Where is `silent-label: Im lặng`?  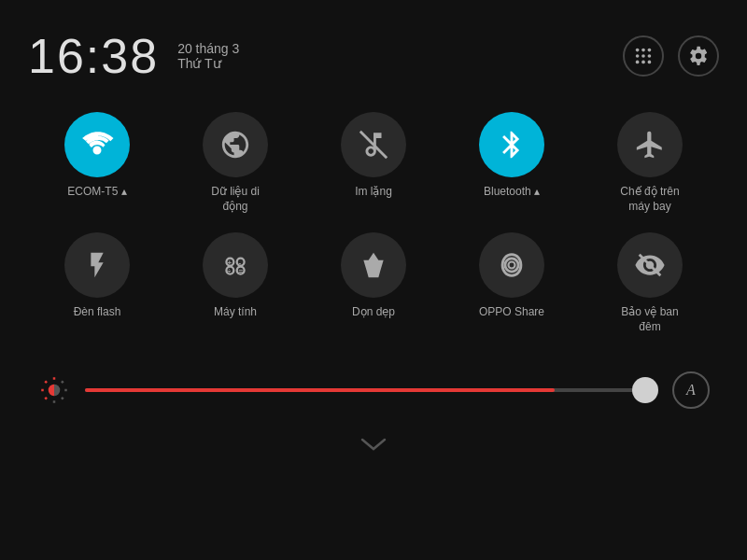
silent-label: Im lặng is located at coordinates (374, 192).